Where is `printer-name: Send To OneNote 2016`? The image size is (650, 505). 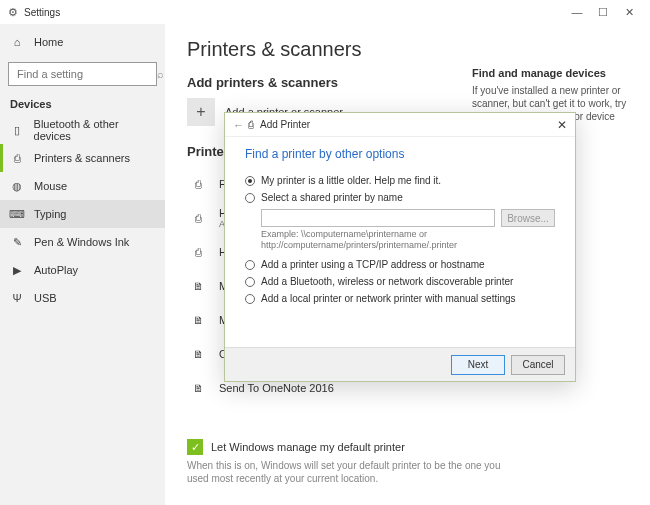
printer-name: Send To OneNote 2016 is located at coordinates (276, 388).